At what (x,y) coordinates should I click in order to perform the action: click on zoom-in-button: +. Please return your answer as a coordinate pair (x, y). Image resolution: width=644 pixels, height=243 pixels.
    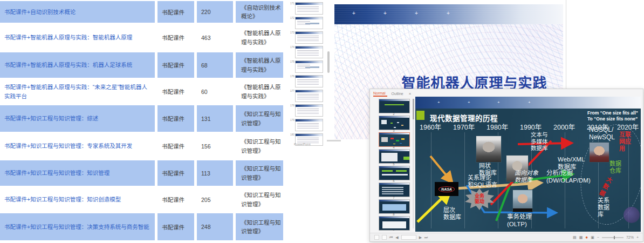
    Looking at the image, I should click on (638, 238).